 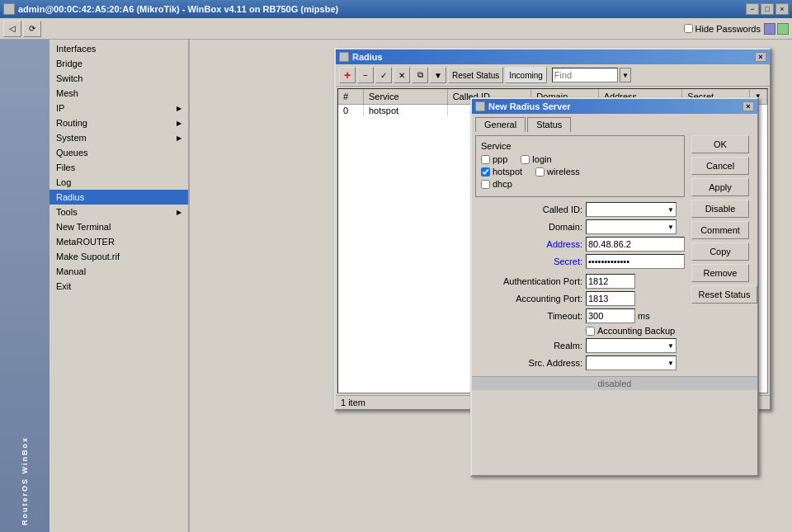 I want to click on minimize-button: −, so click(x=752, y=9).